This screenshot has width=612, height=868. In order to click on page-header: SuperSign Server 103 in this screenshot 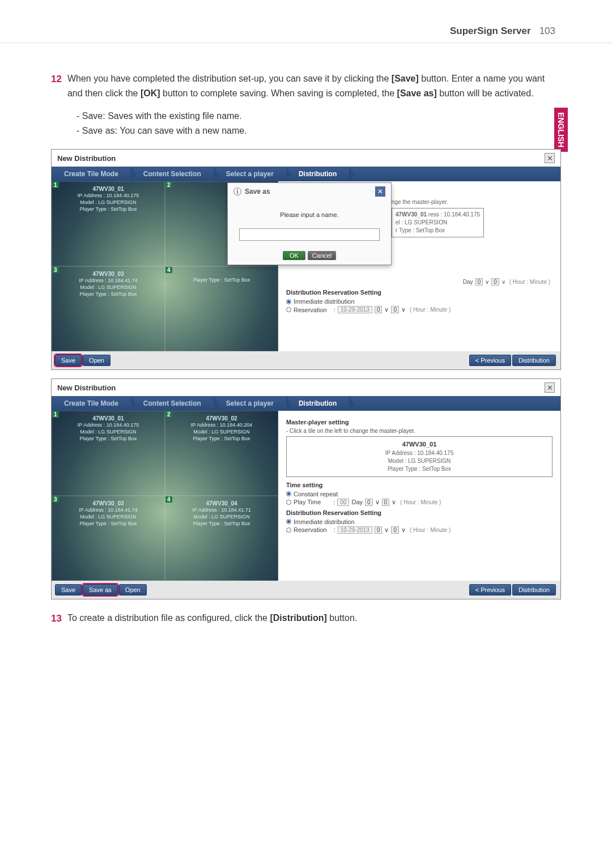, I will do `click(306, 22)`.